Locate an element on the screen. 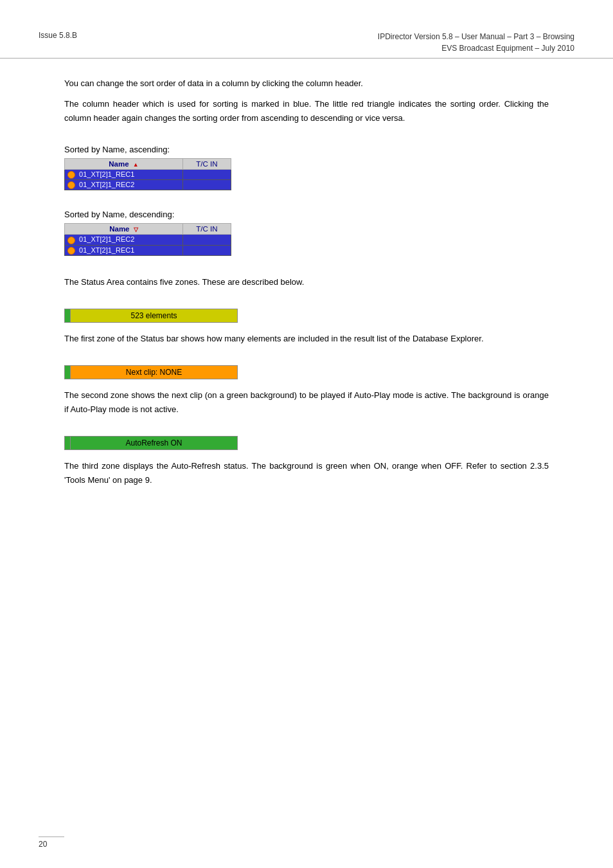 This screenshot has height=868, width=613. sorted-asc-label: Sorted by Name, ascending: is located at coordinates (306, 149).